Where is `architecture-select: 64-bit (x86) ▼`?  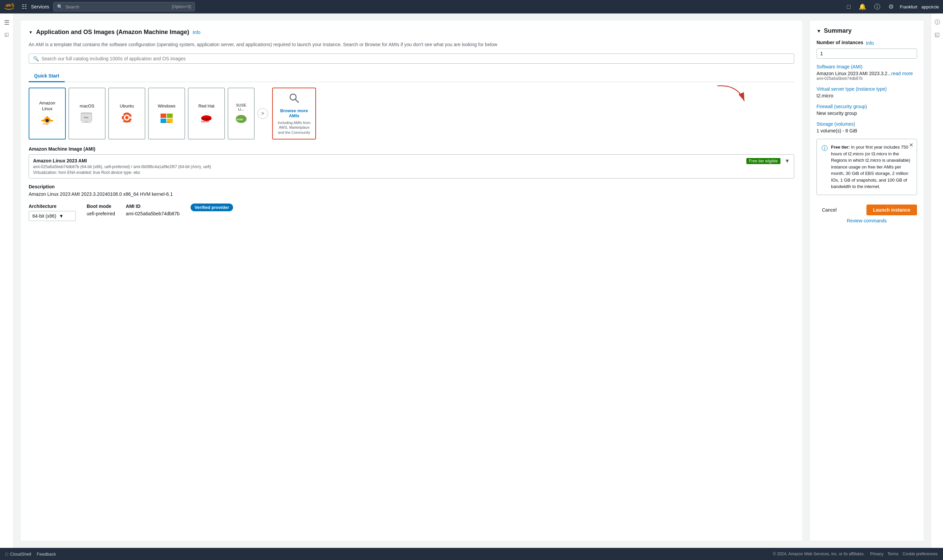
architecture-select: 64-bit (x86) ▼ is located at coordinates (52, 216).